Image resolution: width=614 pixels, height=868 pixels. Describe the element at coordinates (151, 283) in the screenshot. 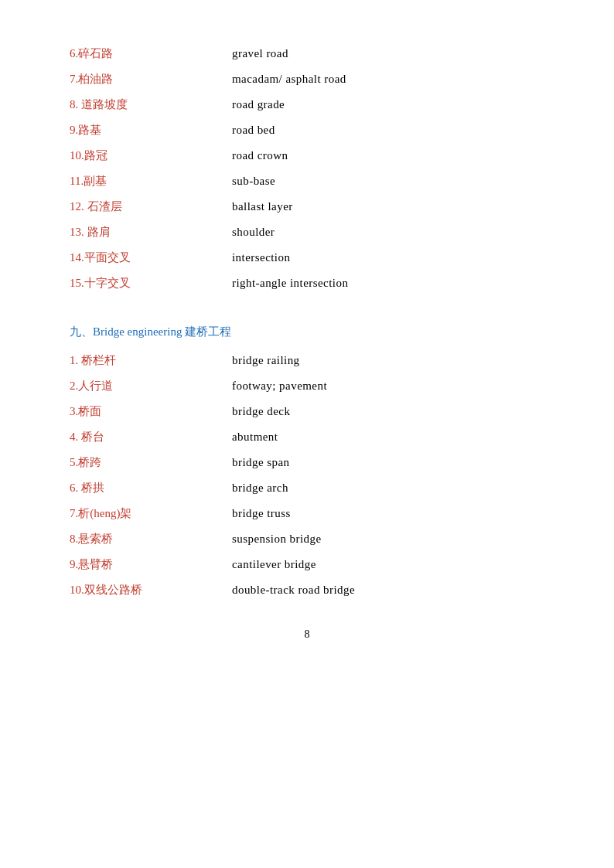

I see `chinese-text: 15.十字交叉` at that location.